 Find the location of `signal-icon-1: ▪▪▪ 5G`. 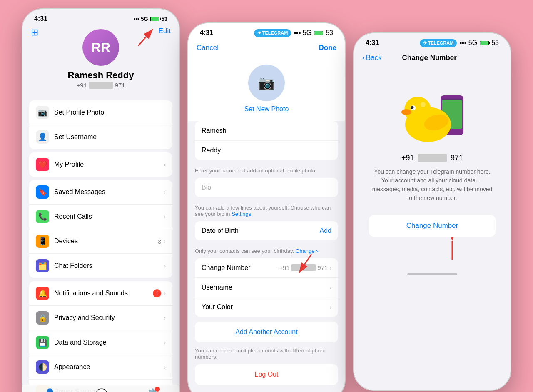

signal-icon-1: ▪▪▪ 5G is located at coordinates (141, 19).